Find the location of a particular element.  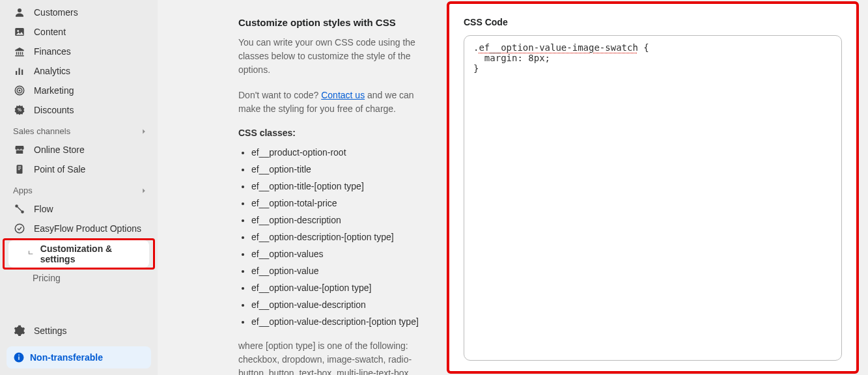

option-type-note: where [option type] is one of the follow… is located at coordinates (331, 357).